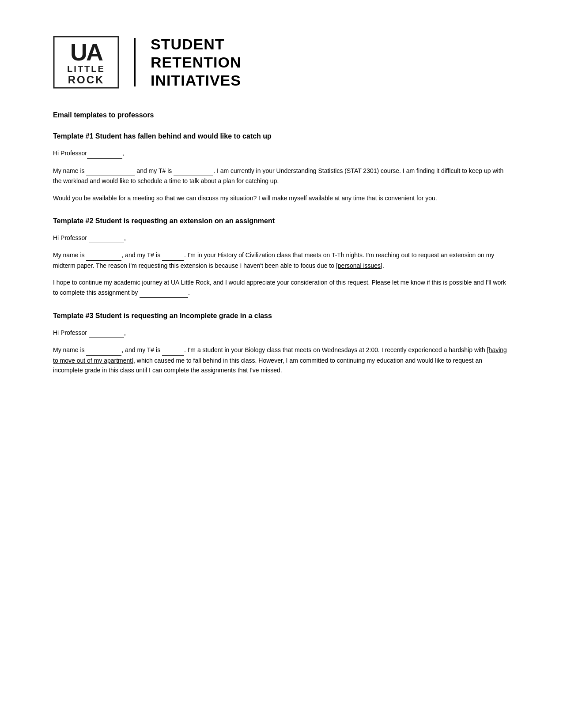 This screenshot has height=728, width=563. What do you see at coordinates (104, 350) in the screenshot?
I see `template-3-name-blank` at bounding box center [104, 350].